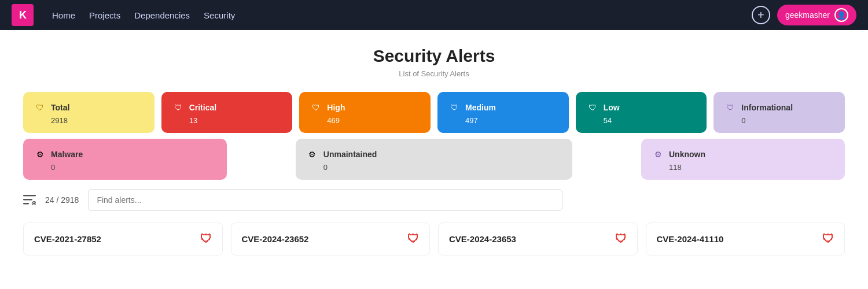 This screenshot has width=868, height=289. I want to click on filter-icon, so click(30, 200).